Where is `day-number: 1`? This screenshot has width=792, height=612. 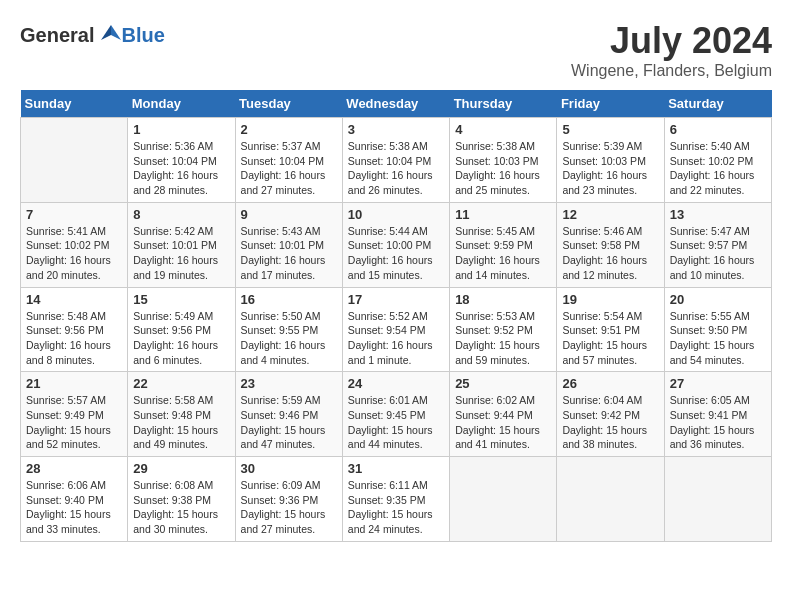 day-number: 1 is located at coordinates (181, 130).